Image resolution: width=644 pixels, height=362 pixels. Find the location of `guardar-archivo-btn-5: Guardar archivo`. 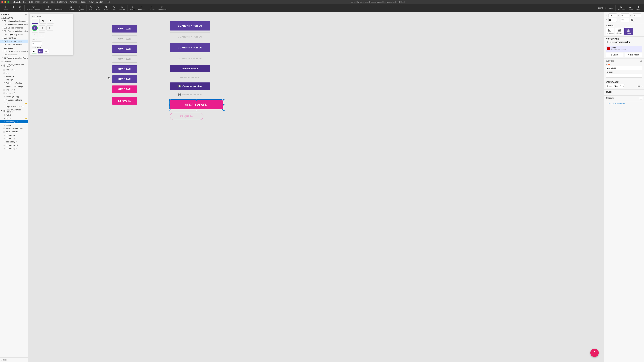

guardar-archivo-btn-5: Guardar archivo is located at coordinates (190, 68).